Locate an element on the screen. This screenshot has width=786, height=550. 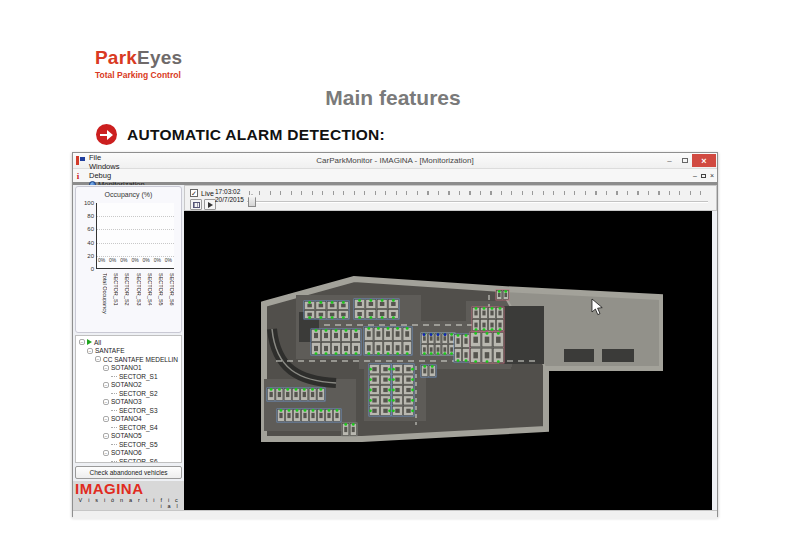
tree-node-label: SOTANO6 is located at coordinates (126, 452).